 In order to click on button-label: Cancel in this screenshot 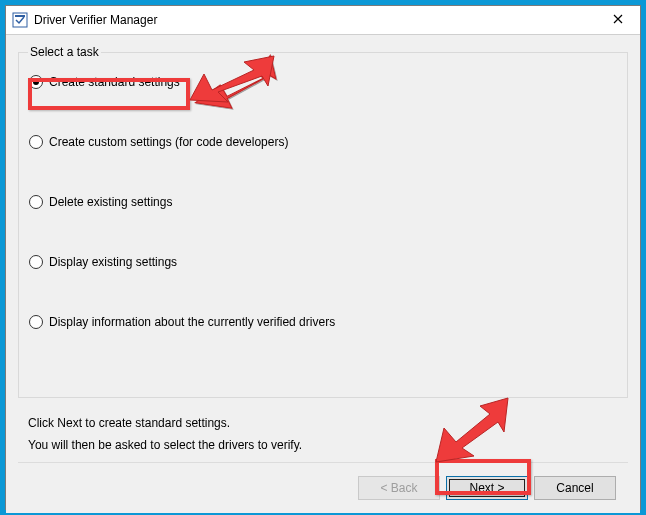, I will do `click(574, 488)`.